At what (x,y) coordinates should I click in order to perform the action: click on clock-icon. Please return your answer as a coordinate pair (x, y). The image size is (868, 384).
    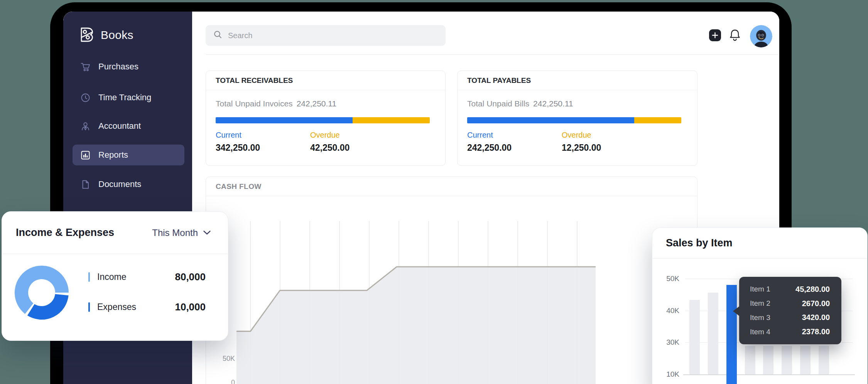
    Looking at the image, I should click on (86, 98).